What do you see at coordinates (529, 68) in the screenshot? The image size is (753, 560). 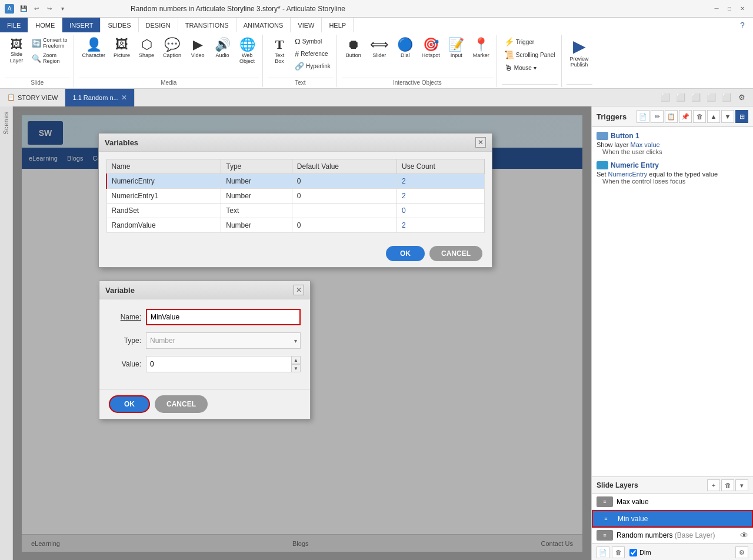 I see `mouse-btn: 🖱 Mouse ▾` at bounding box center [529, 68].